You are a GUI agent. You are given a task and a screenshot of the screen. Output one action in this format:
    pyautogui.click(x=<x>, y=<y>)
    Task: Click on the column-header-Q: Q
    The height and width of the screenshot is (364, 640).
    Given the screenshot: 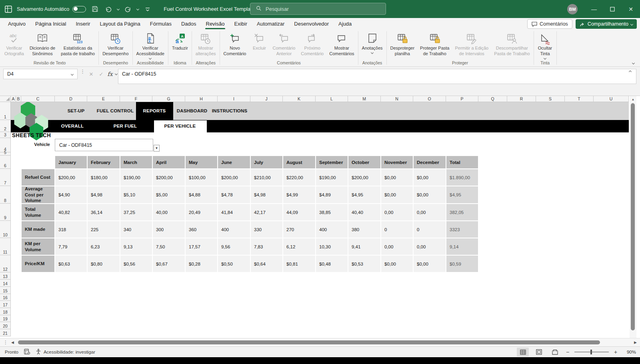 What is the action you would take?
    pyautogui.click(x=493, y=99)
    